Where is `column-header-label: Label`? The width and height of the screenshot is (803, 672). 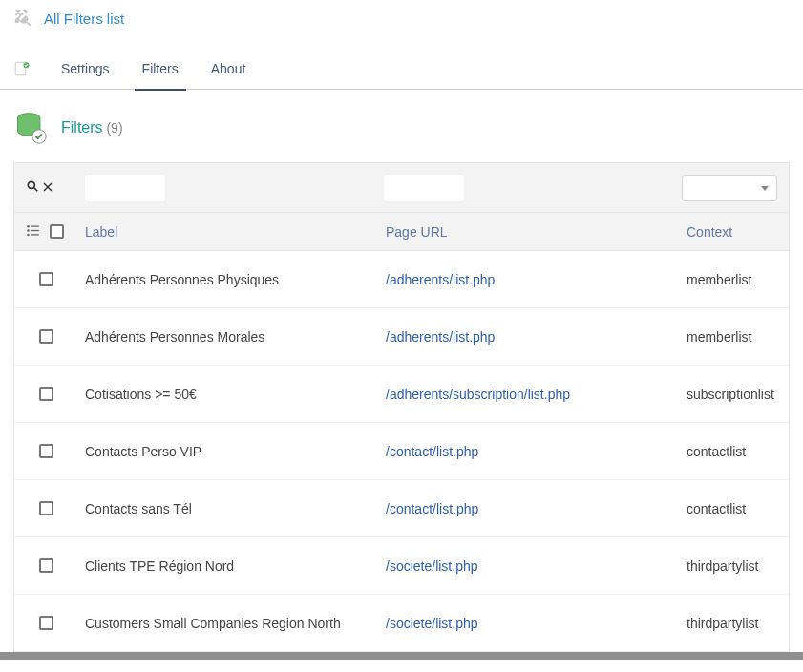 column-header-label: Label is located at coordinates (235, 232).